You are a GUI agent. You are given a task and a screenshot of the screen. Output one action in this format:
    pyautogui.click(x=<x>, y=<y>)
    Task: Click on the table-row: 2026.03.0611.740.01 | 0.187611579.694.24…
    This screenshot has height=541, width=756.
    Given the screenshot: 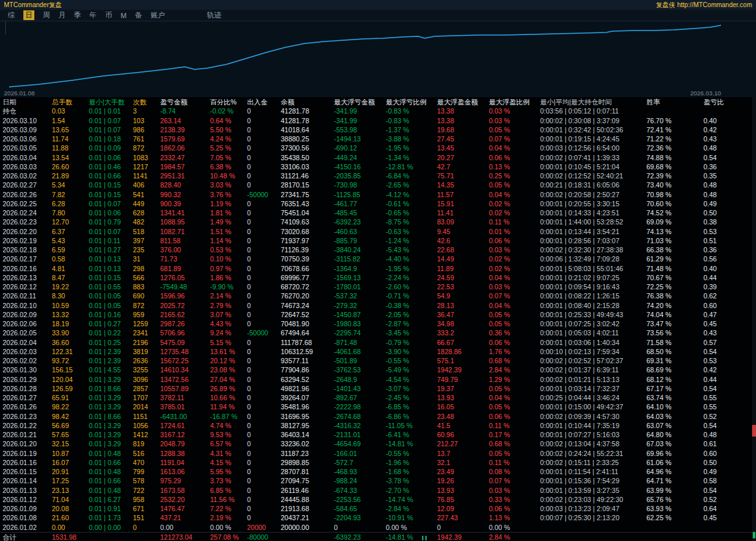 What is the action you would take?
    pyautogui.click(x=376, y=139)
    